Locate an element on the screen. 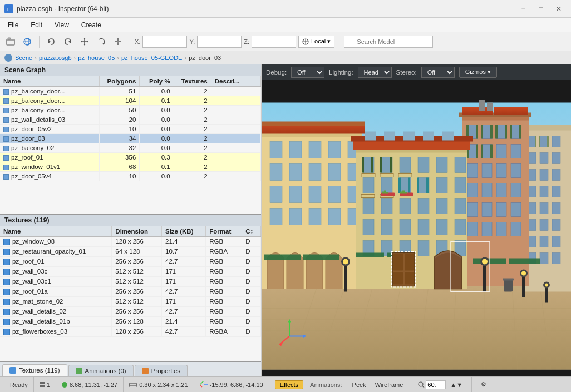 This screenshot has height=392, width=571. search-input is located at coordinates (388, 42).